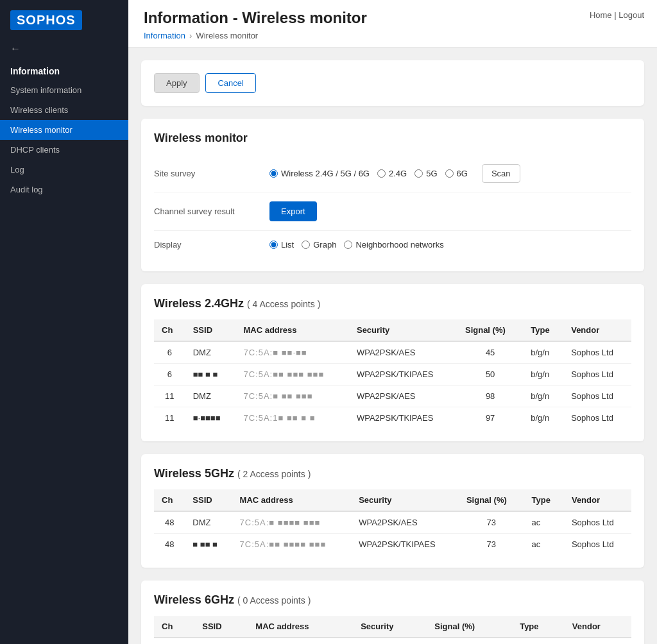 The width and height of the screenshot is (657, 644). I want to click on table-row: 6 DMZ 7C:5A:■ ■■·■■ WPA2PSK/AES 45 b/g/n…, so click(393, 353).